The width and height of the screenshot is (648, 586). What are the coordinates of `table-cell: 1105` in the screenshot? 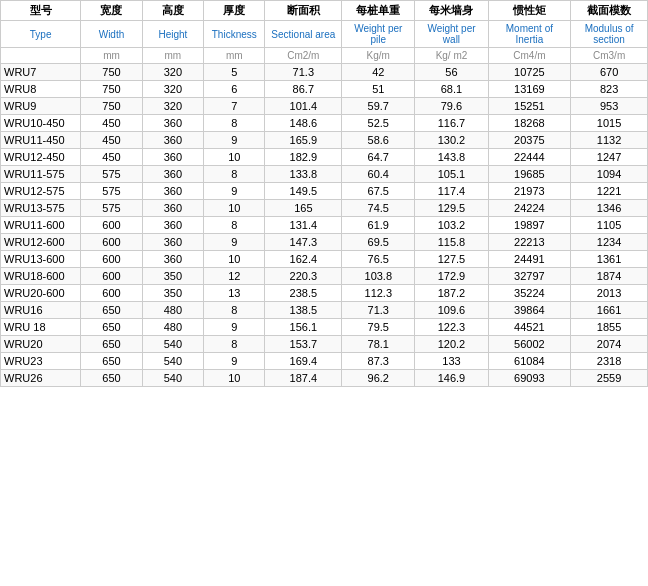 It's located at (610, 226).